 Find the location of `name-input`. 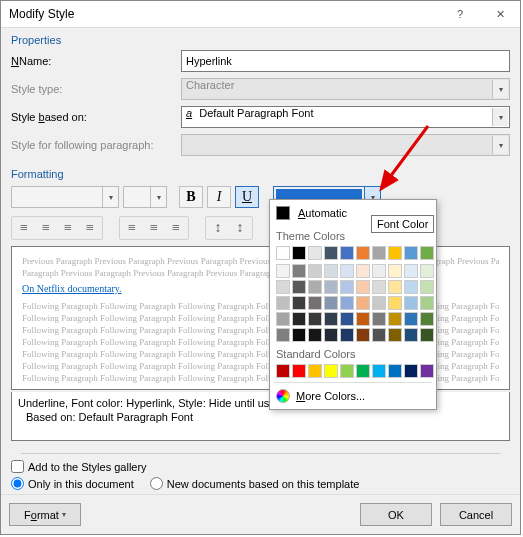

name-input is located at coordinates (346, 61).